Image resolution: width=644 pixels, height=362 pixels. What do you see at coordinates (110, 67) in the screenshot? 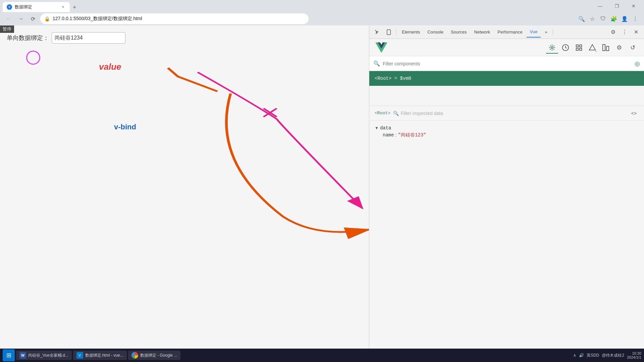
I see `value-label: value` at bounding box center [110, 67].